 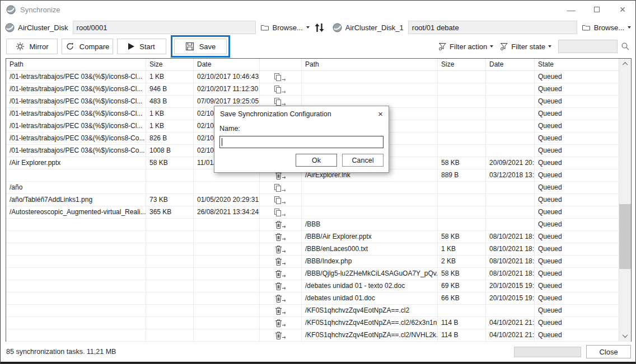 What do you see at coordinates (319, 335) in the screenshot?
I see `table-row: /KF0S1qhchvzZqv4EotNpZA==.cl2/NVHL2k...1…` at bounding box center [319, 335].